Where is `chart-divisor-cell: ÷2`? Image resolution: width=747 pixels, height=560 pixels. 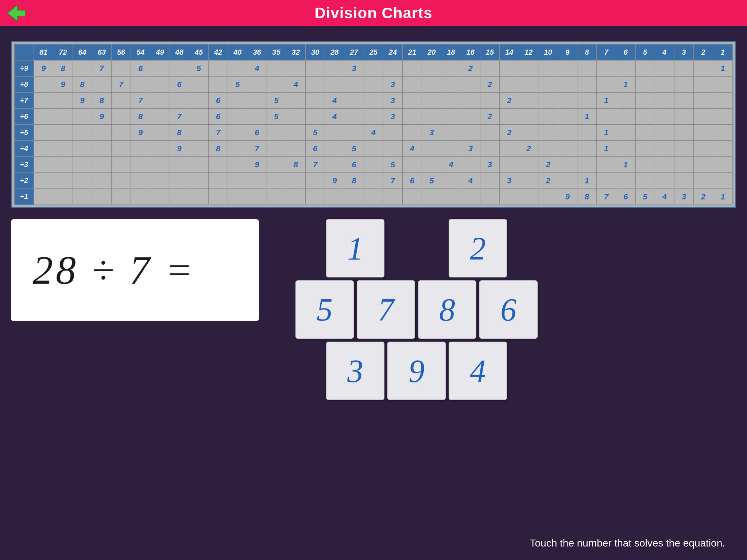 chart-divisor-cell: ÷2 is located at coordinates (24, 181).